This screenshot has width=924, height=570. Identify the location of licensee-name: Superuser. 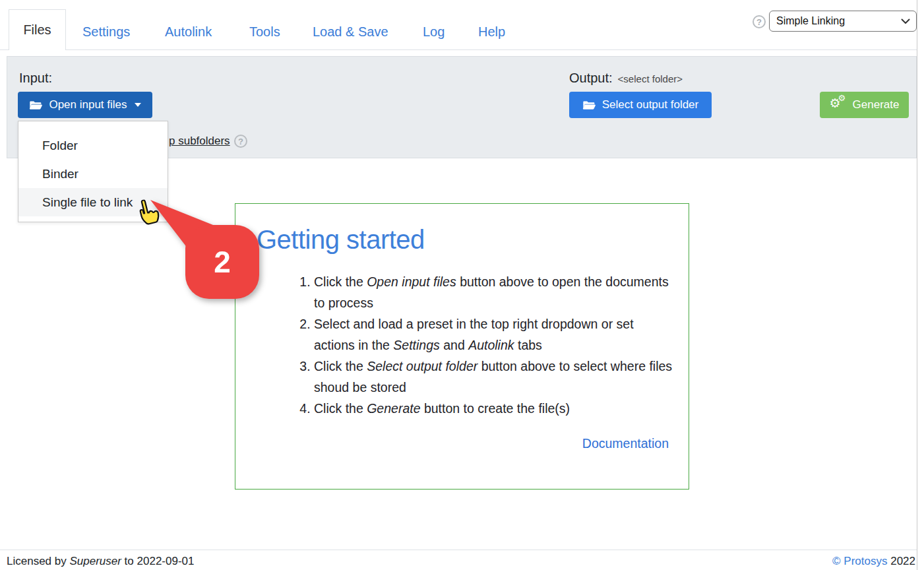
(95, 561).